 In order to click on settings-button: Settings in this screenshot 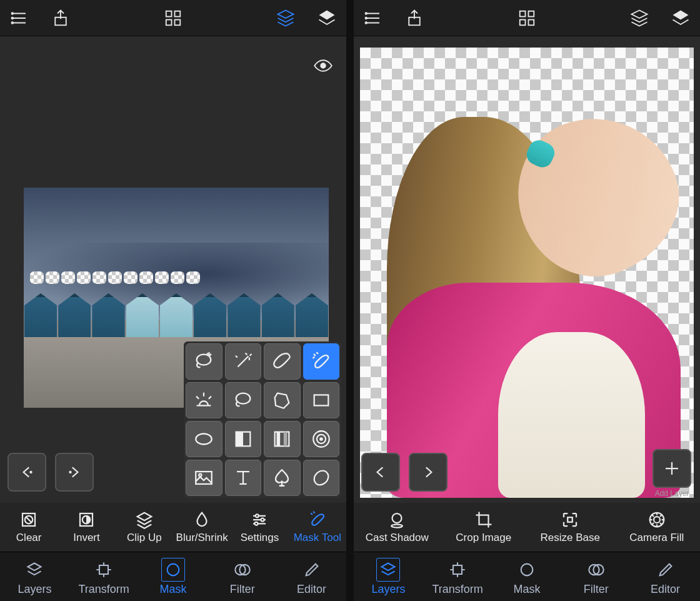, I will do `click(259, 527)`.